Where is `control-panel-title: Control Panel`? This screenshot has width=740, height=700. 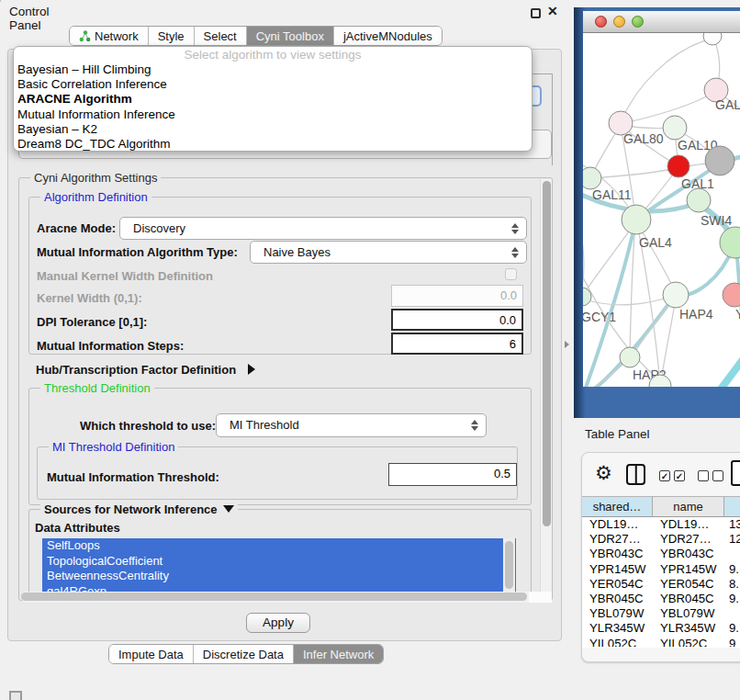
control-panel-title: Control Panel is located at coordinates (29, 18).